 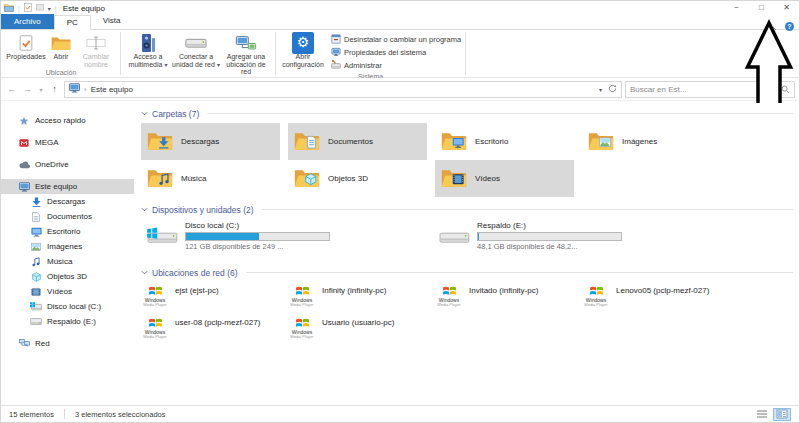 I want to click on tab-vista: Vista, so click(x=112, y=22).